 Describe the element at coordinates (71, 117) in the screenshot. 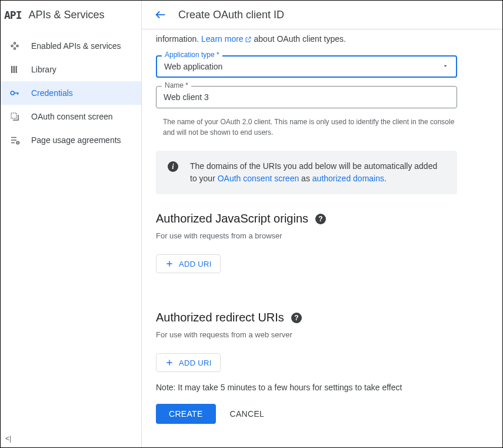

I see `sidebar-item-oauth-consent: OAuth consent screen` at that location.